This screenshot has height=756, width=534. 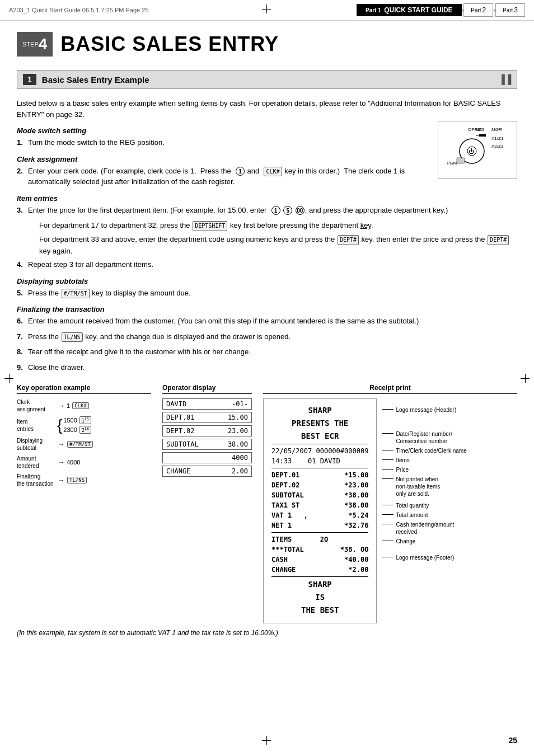 What do you see at coordinates (450, 410) in the screenshot?
I see `annot-logo-header: Logo message (Header)` at bounding box center [450, 410].